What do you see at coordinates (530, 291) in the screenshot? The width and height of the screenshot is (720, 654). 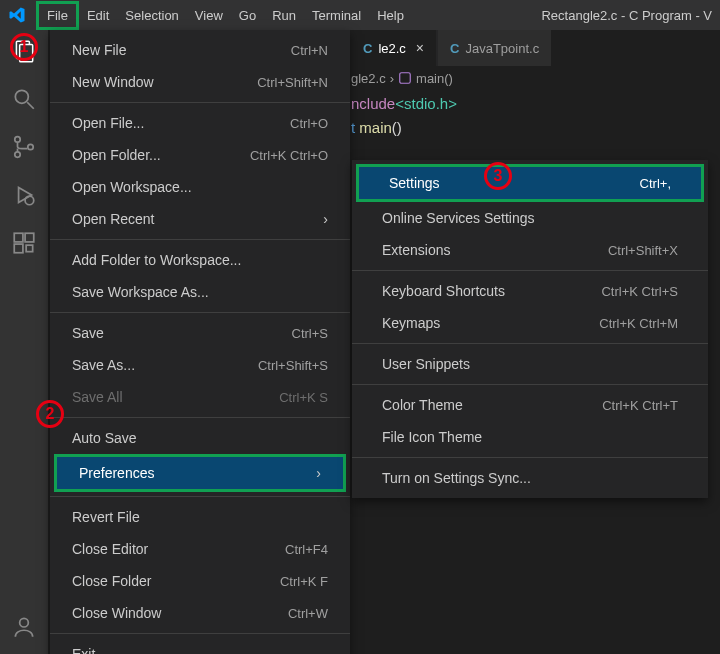 I see `submenu-keyboard-shortcuts: Keyboard ShortcutsCtrl+K Ctrl+S` at bounding box center [530, 291].